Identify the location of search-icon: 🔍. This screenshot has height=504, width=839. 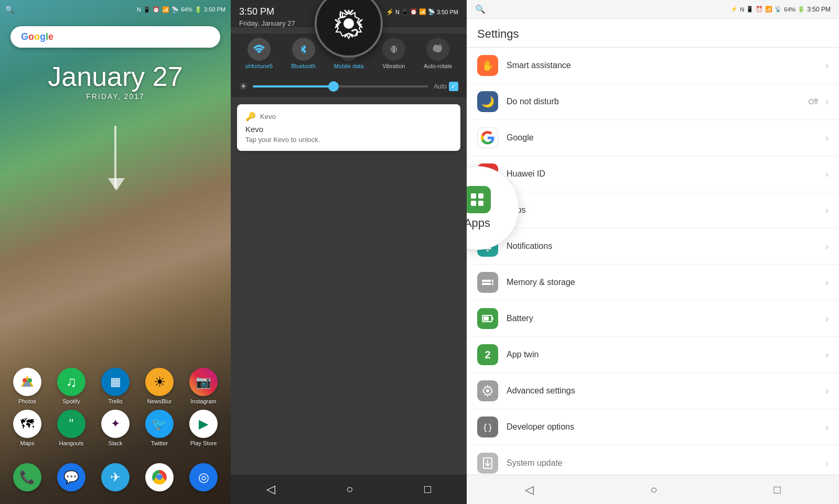
(9, 9).